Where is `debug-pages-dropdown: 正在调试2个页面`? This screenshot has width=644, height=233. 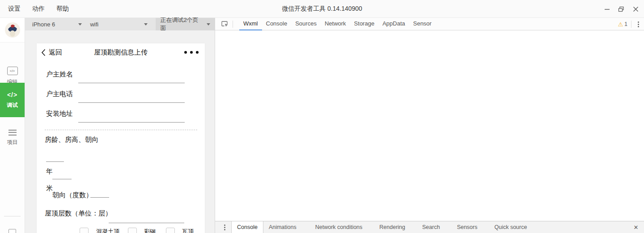
debug-pages-dropdown: 正在调试2个页面 is located at coordinates (185, 24).